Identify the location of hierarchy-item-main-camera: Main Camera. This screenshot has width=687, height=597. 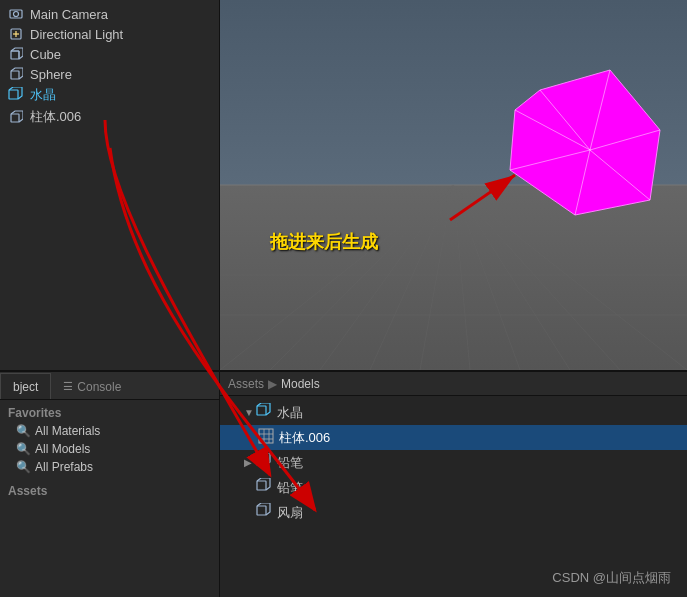
(110, 14).